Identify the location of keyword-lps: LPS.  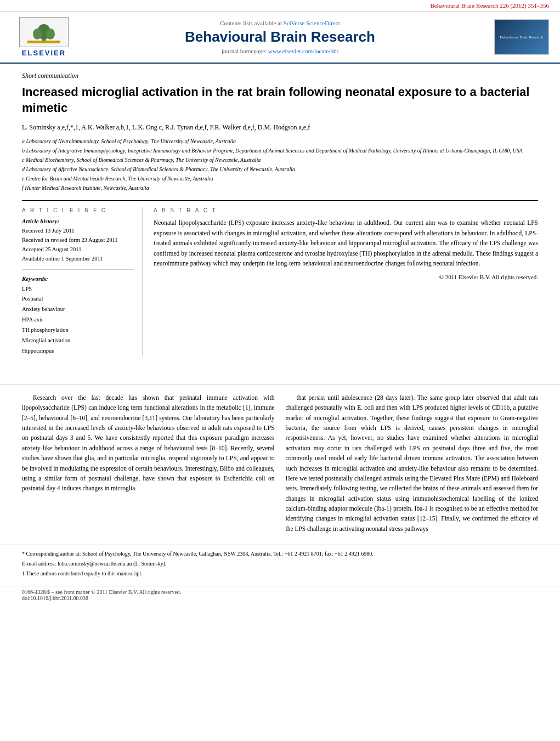
(78, 290).